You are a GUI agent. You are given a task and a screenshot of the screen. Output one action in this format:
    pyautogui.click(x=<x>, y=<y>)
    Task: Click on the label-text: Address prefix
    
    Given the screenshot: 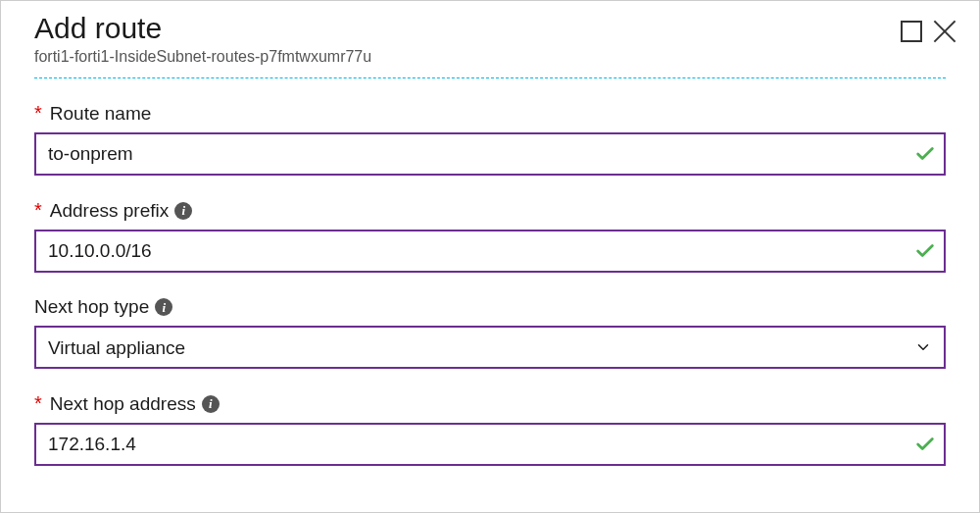 What is the action you would take?
    pyautogui.click(x=110, y=211)
    